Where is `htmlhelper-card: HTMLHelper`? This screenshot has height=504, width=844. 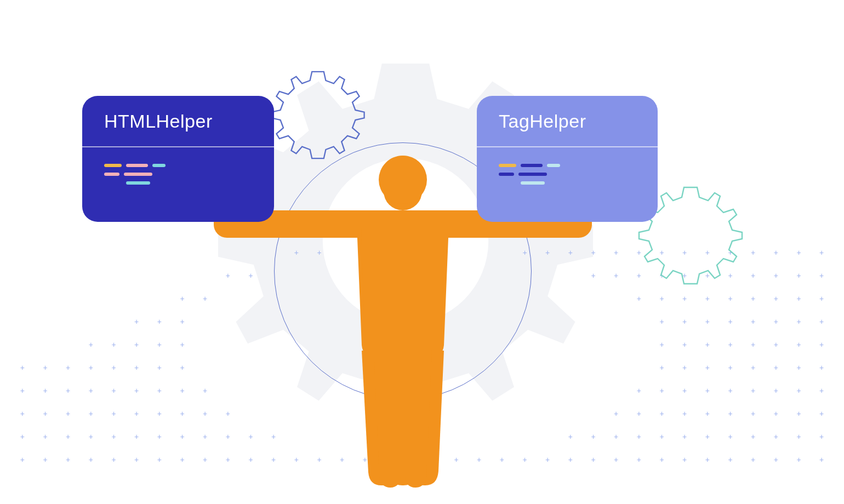 htmlhelper-card: HTMLHelper is located at coordinates (178, 159).